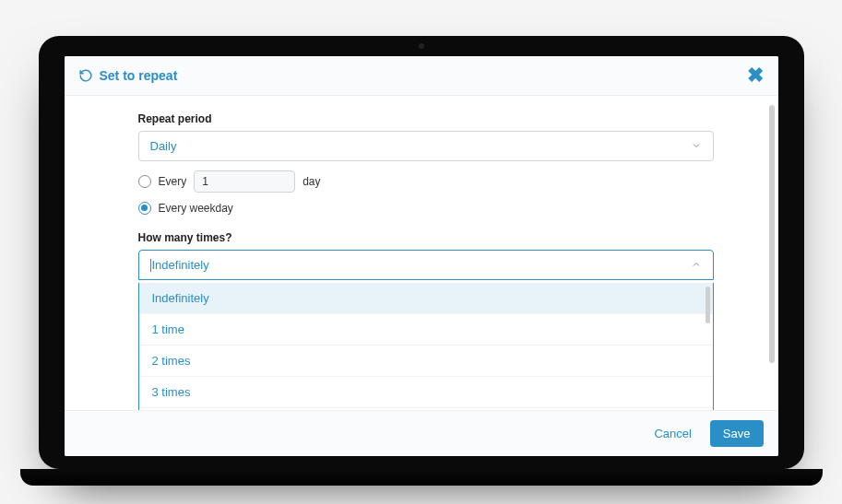  I want to click on chevron-down-icon, so click(696, 146).